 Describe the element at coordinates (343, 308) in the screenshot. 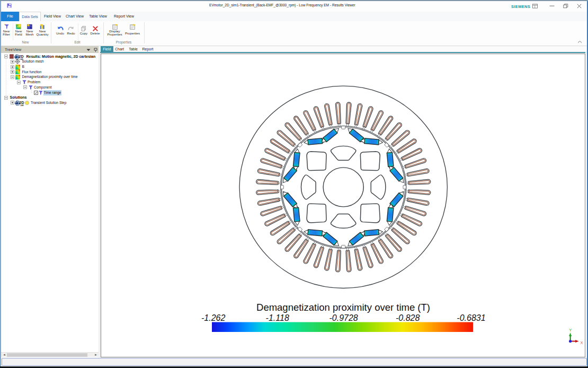

I see `svg-text:Demagnetization proximity over: Demagnetization proximity over time (T)` at that location.